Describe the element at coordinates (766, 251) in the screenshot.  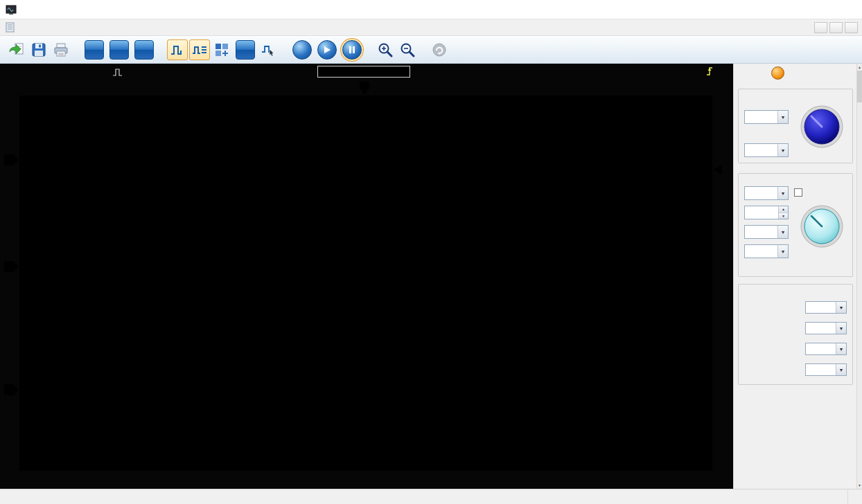
I see `probe-select: ▼` at that location.